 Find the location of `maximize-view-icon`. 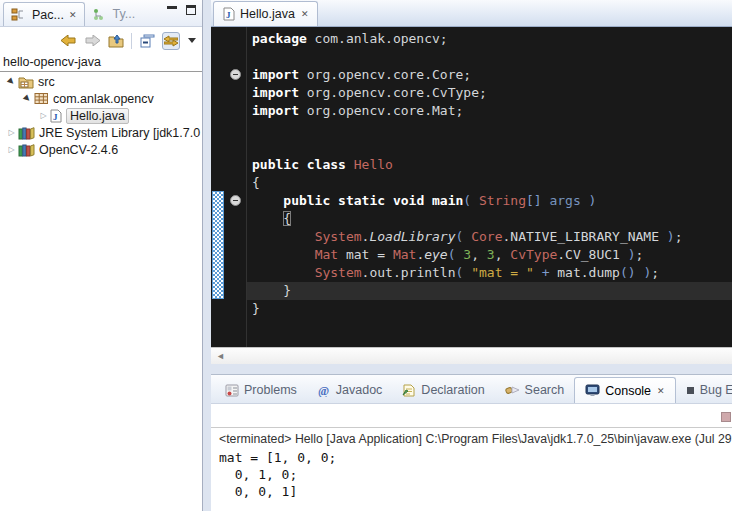

maximize-view-icon is located at coordinates (191, 10).